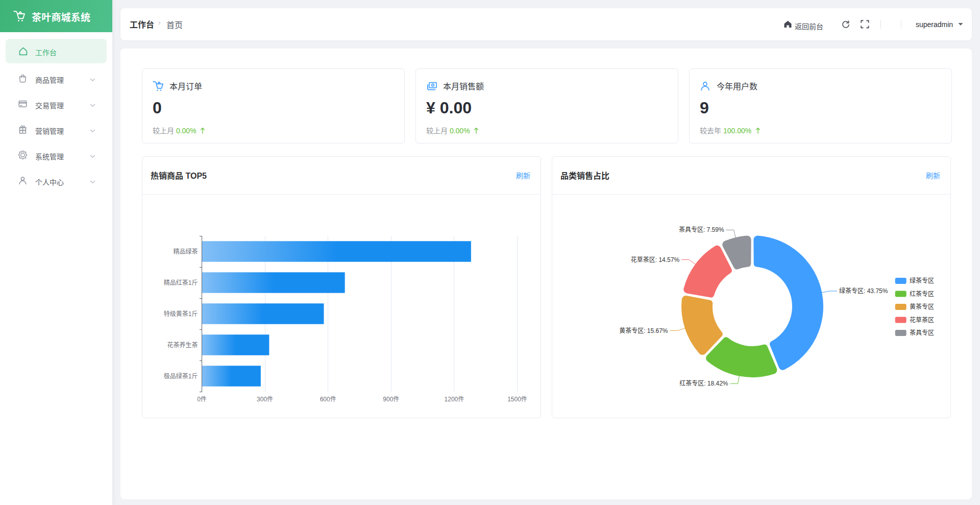  Describe the element at coordinates (265, 399) in the screenshot. I see `svg-text: 300件` at that location.